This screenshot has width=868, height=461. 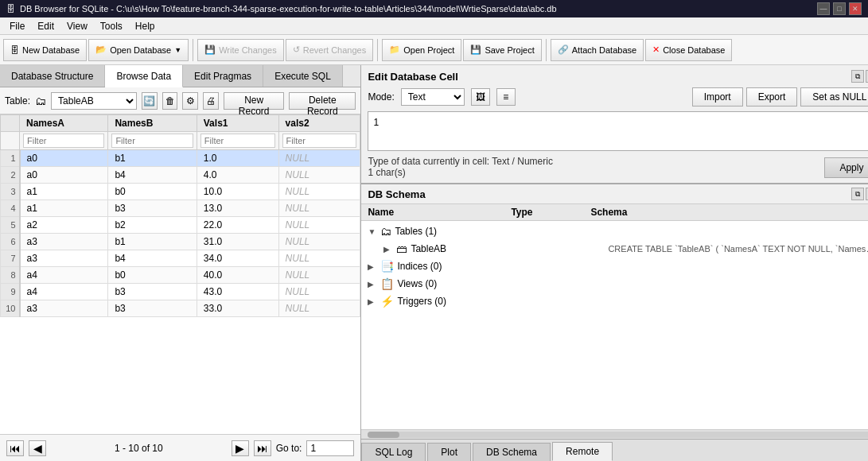 I want to click on delete-record-button: Delete Record, so click(x=322, y=101).